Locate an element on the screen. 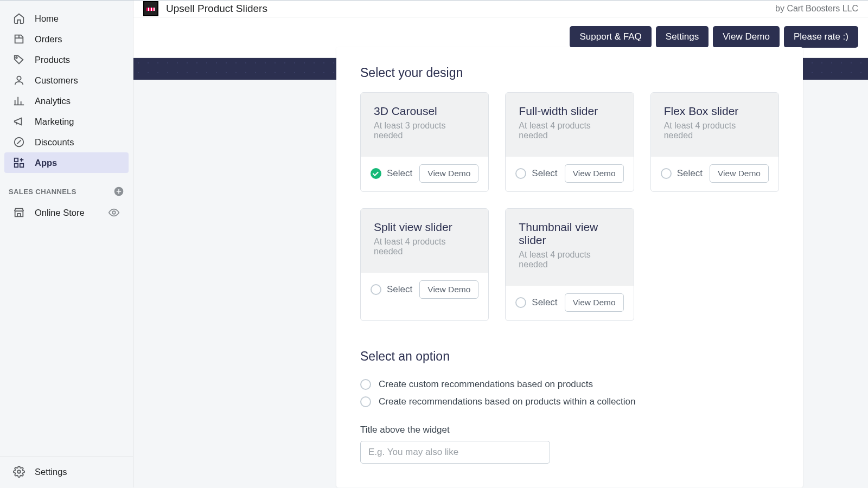  design-card-header: Full-width slider At least 4 products ne… is located at coordinates (570, 125).